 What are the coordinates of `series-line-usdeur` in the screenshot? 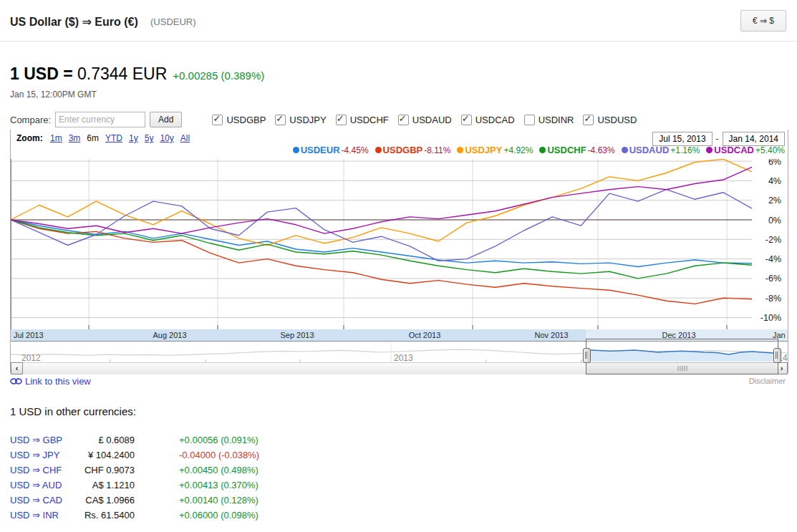 It's located at (381, 243).